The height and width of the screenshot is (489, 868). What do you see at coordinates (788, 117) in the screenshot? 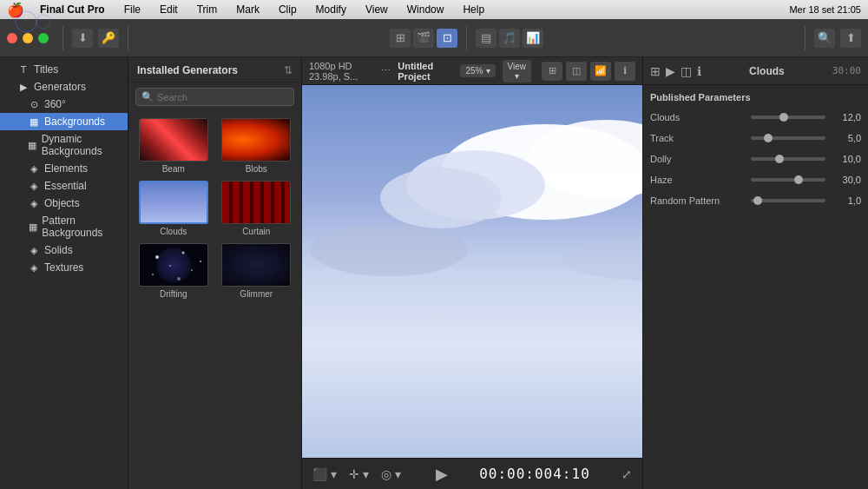
I see `clouds-param-slider` at bounding box center [788, 117].